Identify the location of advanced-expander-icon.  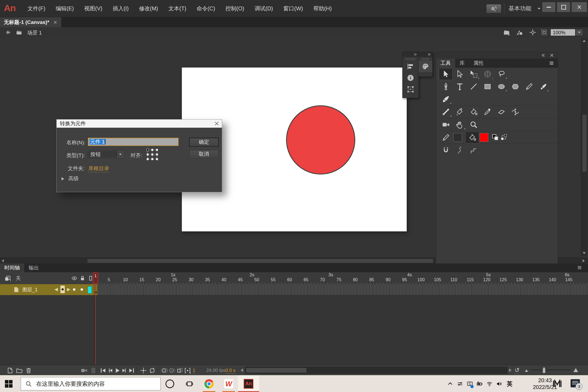
(63, 179).